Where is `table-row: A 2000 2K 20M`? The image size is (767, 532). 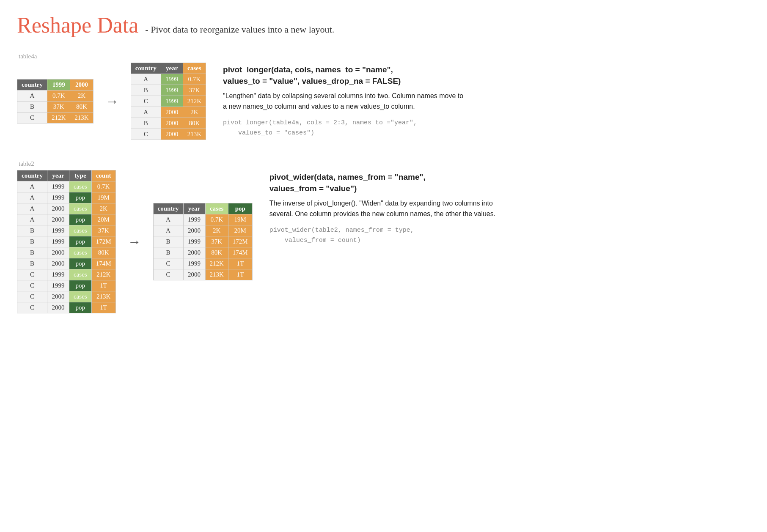
table-row: A 2000 2K 20M is located at coordinates (203, 231).